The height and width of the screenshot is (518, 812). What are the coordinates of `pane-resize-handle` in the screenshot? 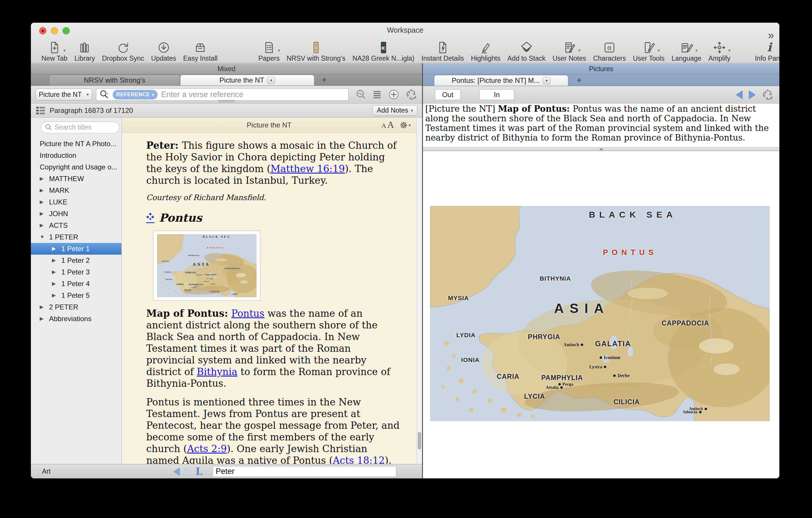 It's located at (227, 101).